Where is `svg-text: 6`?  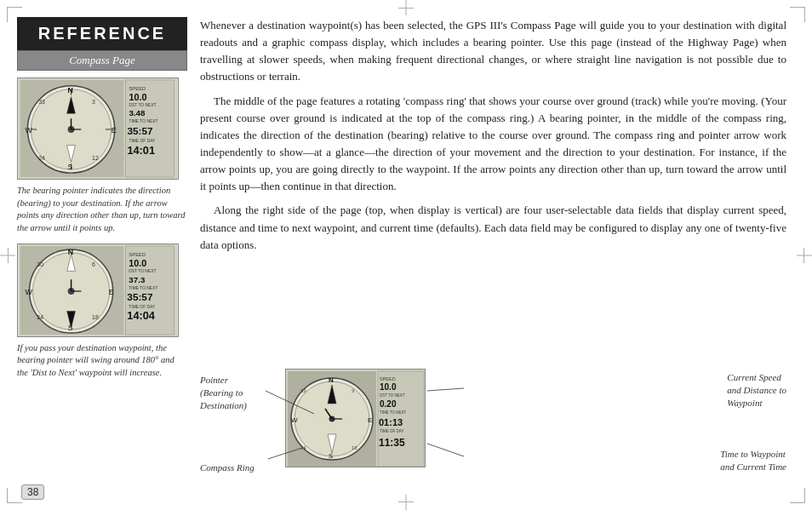 svg-text: 6 is located at coordinates (94, 264).